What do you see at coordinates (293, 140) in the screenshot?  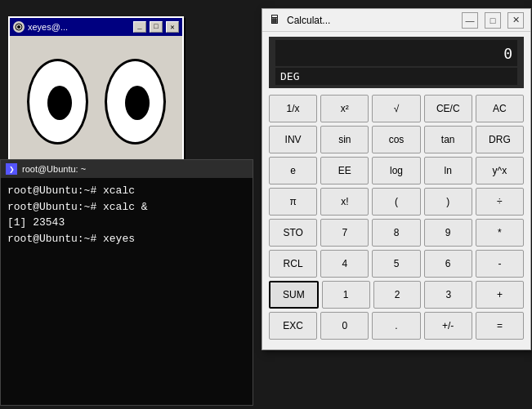 I see `btn-inv: INV` at bounding box center [293, 140].